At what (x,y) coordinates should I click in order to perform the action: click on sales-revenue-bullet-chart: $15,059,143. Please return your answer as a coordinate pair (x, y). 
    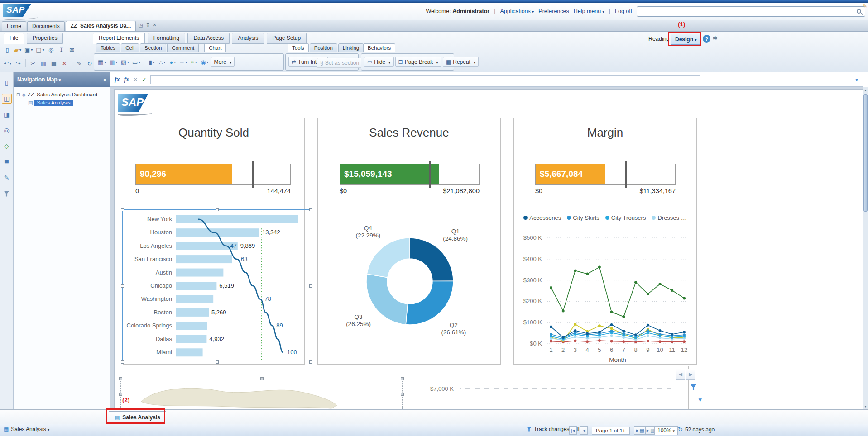
    Looking at the image, I should click on (409, 174).